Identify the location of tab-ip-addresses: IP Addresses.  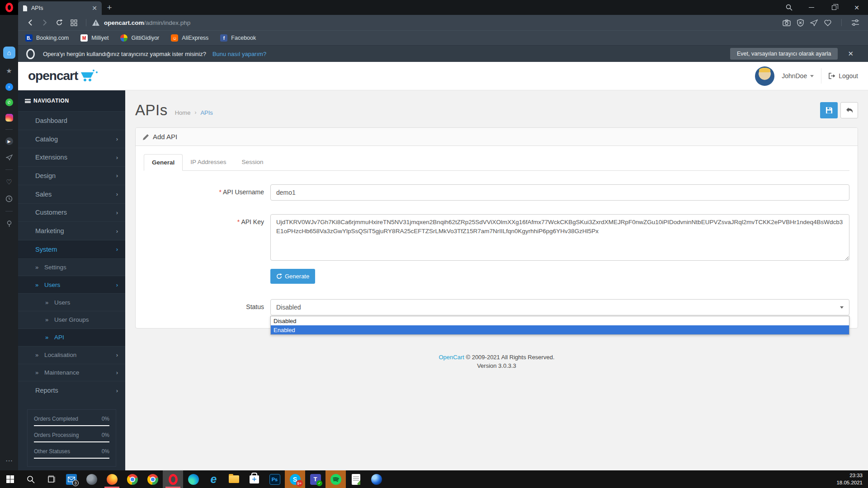
(208, 163).